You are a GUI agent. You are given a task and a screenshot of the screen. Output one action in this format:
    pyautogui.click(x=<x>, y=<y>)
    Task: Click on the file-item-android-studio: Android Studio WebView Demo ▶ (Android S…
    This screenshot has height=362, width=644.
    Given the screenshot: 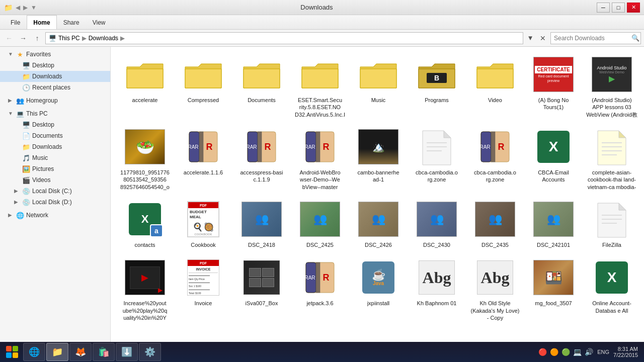 What is the action you would take?
    pyautogui.click(x=612, y=86)
    